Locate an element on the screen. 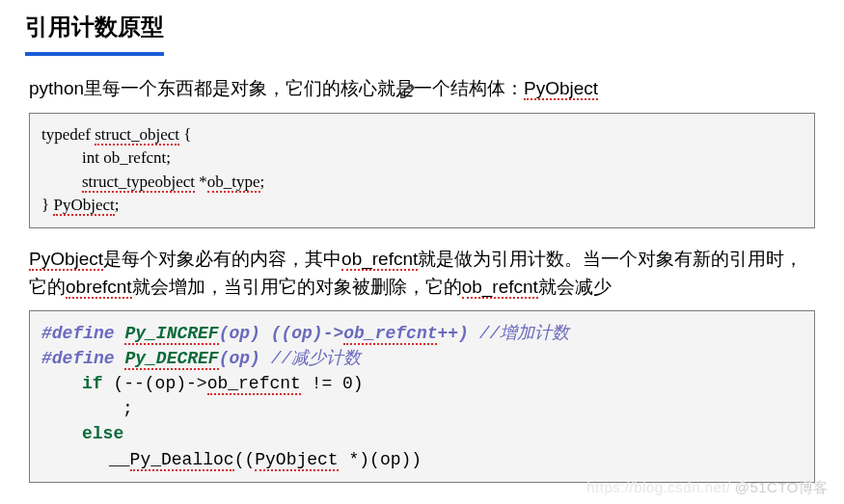 The image size is (844, 504). intro-paragraph: python里每一个东西都是对象，它们的核心就是一个结构体：PyObject is located at coordinates (422, 89).